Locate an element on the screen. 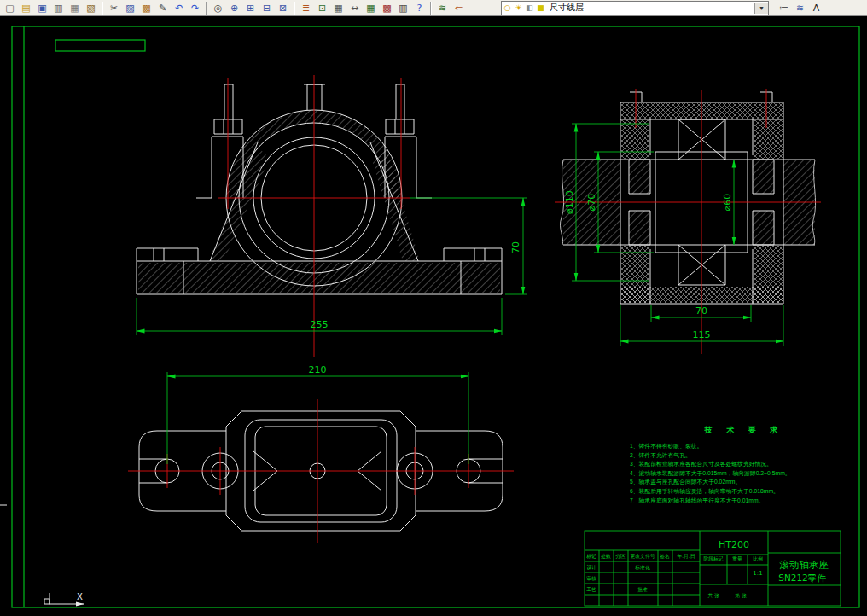 The image size is (867, 616). tech-requirement-line: 2、铸件不允许有气孔。 is located at coordinates (744, 456).